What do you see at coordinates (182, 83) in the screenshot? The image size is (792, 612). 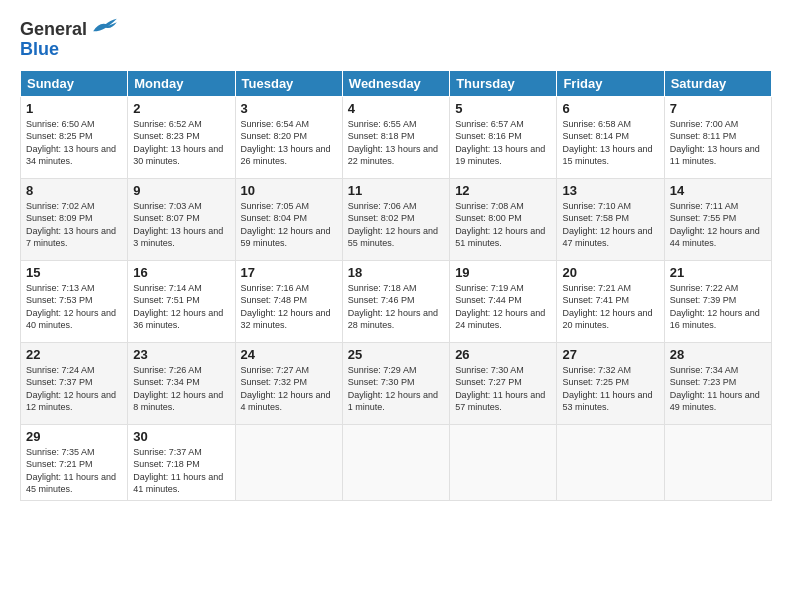 I see `weekday-header-monday: Monday` at bounding box center [182, 83].